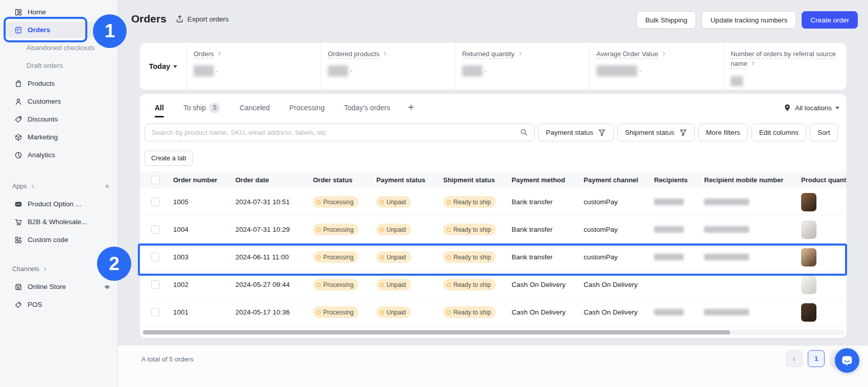  Describe the element at coordinates (41, 155) in the screenshot. I see `sidebar-item-label: Analytics` at that location.